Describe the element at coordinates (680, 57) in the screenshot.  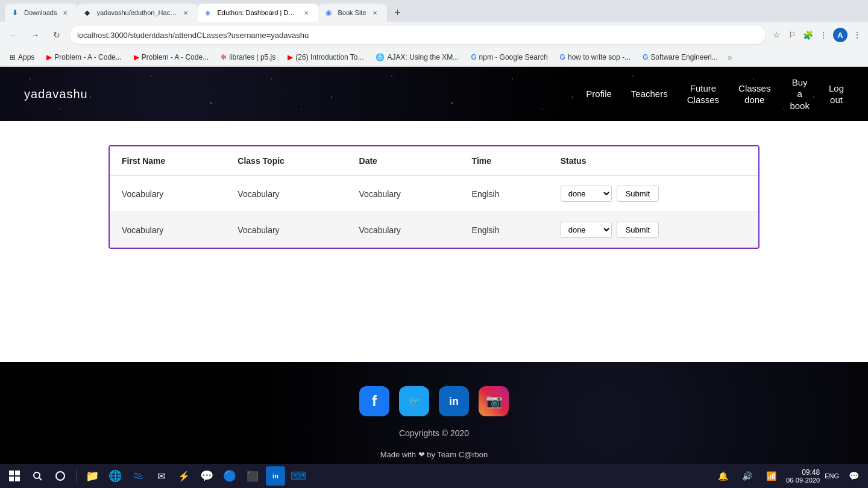
I see `bookmark-software: G Software Engineeri...` at that location.